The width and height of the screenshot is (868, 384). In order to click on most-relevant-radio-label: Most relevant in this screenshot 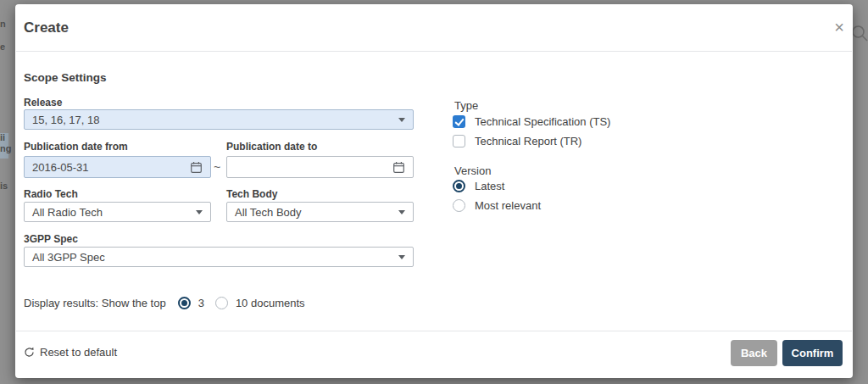, I will do `click(508, 205)`.